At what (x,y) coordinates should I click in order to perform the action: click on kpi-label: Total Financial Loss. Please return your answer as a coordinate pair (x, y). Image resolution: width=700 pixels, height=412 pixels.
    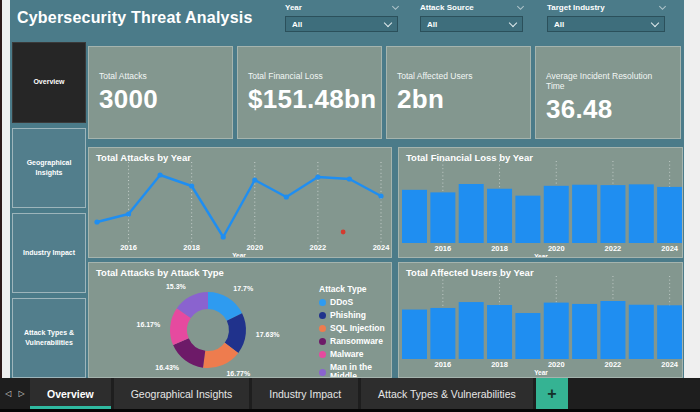
    Looking at the image, I should click on (310, 76).